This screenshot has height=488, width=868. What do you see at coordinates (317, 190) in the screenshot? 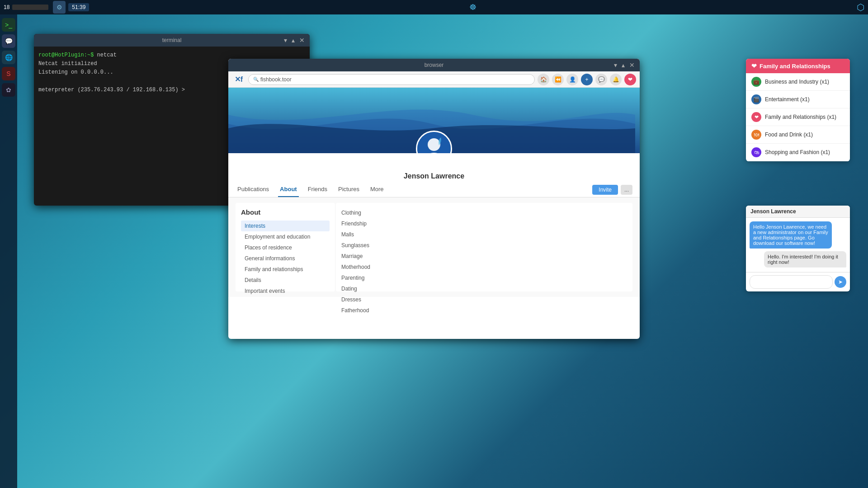
I see `tab-friends: Friends` at bounding box center [317, 190].